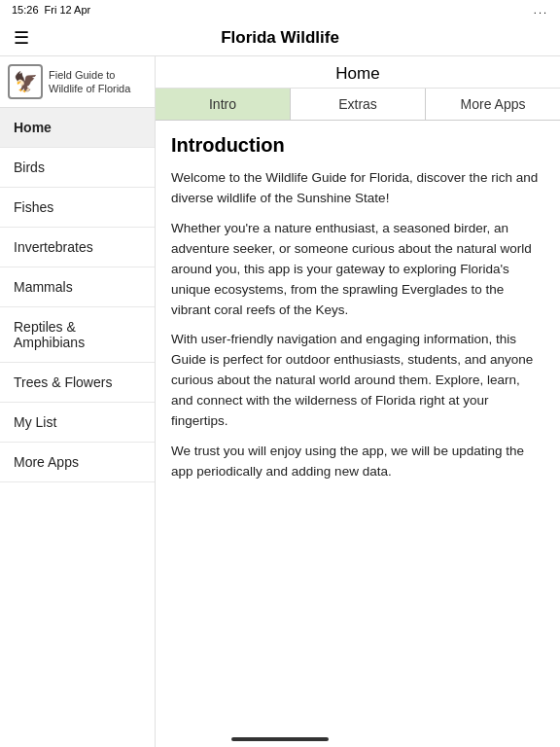  What do you see at coordinates (25, 10) in the screenshot?
I see `status-time: 15:26` at bounding box center [25, 10].